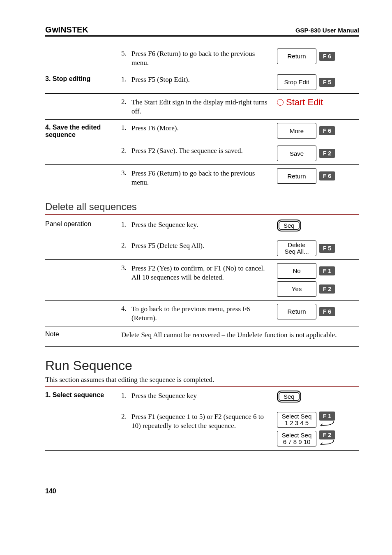  What do you see at coordinates (297, 248) in the screenshot?
I see `softkey-label: Delete Seq All...` at bounding box center [297, 248].